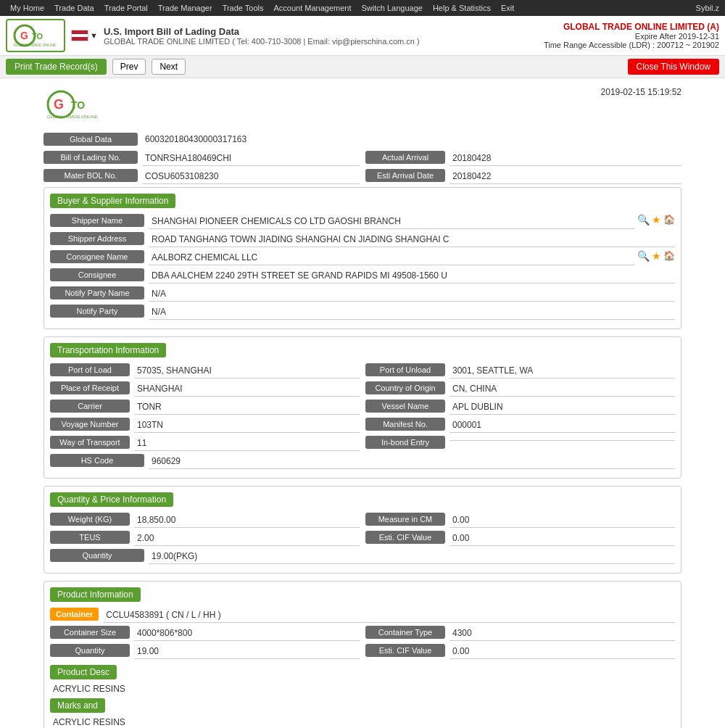 The width and height of the screenshot is (725, 728). I want to click on port-unload-value: 3001, SEATTLE, WA, so click(563, 371).